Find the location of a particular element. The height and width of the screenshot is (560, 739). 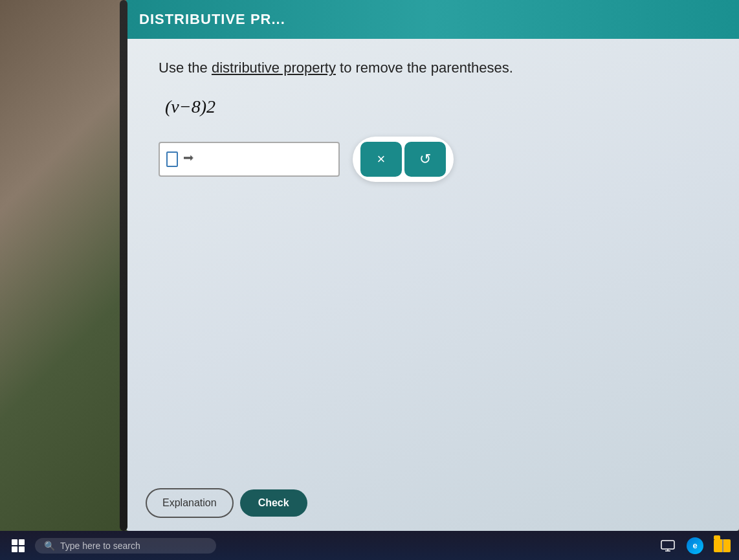

reset-button: ↺ is located at coordinates (425, 159).